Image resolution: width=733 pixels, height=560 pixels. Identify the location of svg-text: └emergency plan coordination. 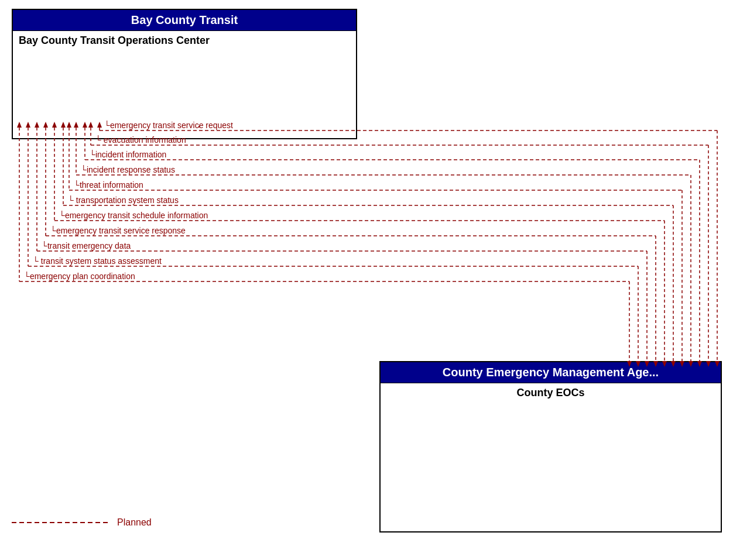
(80, 276).